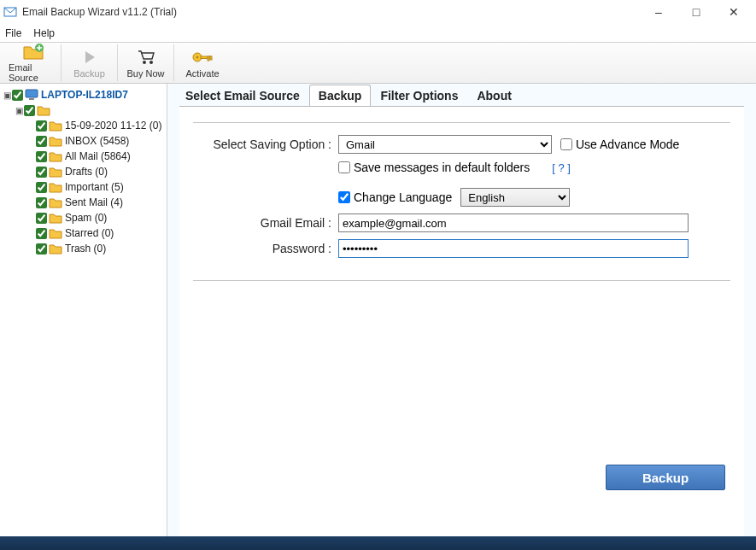 The height and width of the screenshot is (550, 756). I want to click on tree-item: Spam (0), so click(84, 218).